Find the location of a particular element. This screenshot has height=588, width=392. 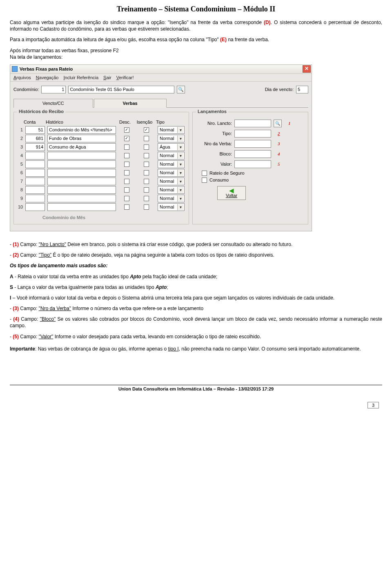

field-name: "Tipo" is located at coordinates (45, 255).